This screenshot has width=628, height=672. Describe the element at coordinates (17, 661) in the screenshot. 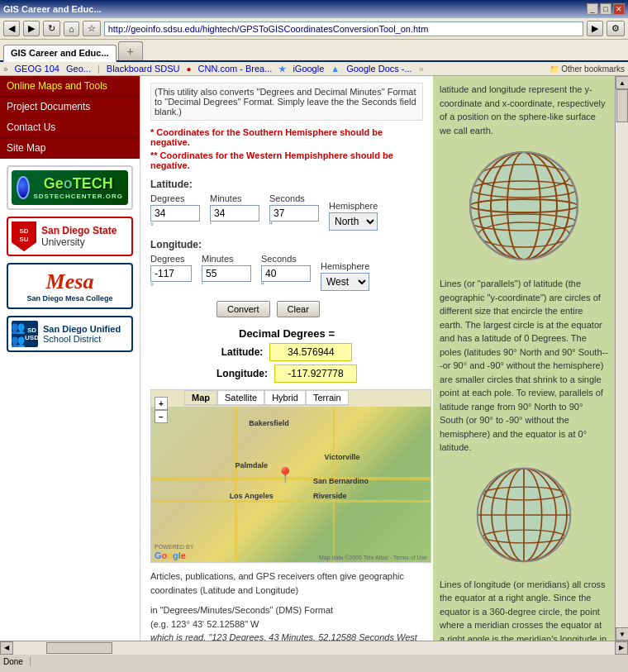

I see `status-text: Done` at that location.